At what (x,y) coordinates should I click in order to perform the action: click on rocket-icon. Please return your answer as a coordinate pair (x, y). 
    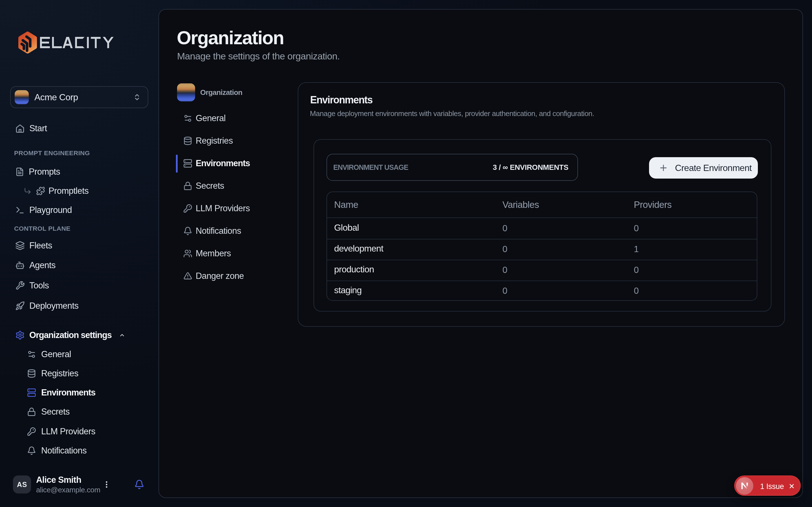
    Looking at the image, I should click on (20, 306).